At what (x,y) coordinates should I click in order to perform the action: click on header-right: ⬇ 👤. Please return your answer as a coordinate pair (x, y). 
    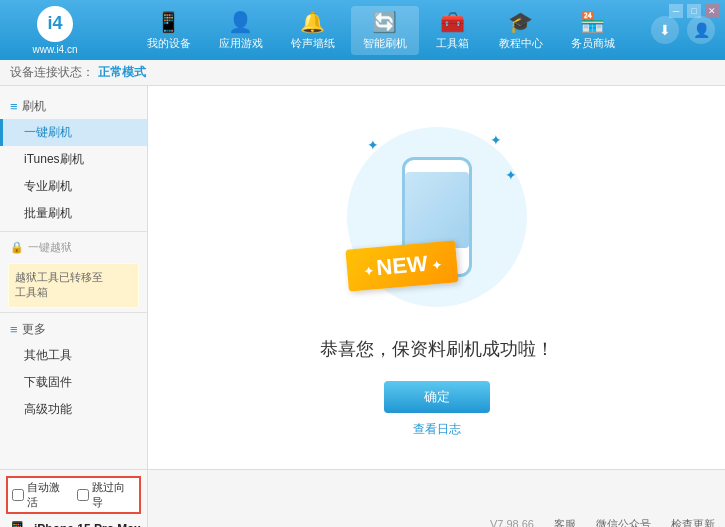
    Looking at the image, I should click on (683, 30).